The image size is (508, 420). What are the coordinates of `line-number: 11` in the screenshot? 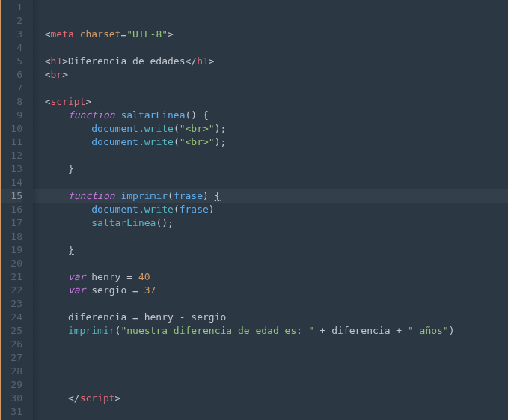 It's located at (12, 142).